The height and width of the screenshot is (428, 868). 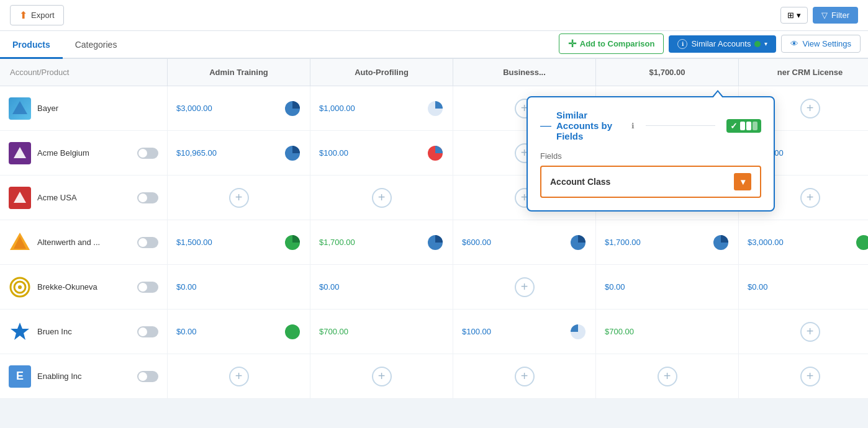 What do you see at coordinates (20, 377) in the screenshot?
I see `enabling-logo: E` at bounding box center [20, 377].